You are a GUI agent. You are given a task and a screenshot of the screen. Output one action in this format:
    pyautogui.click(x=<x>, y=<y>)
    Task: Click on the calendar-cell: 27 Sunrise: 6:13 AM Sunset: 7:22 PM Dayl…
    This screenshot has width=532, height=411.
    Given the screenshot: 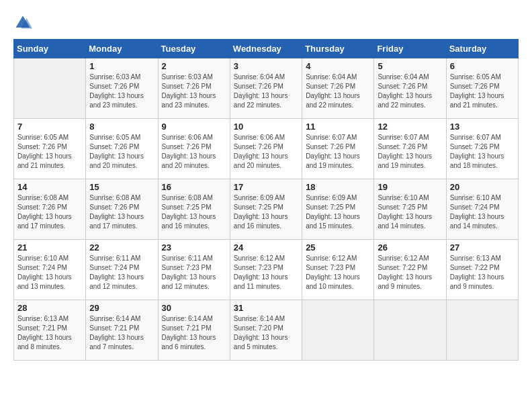 What is the action you would take?
    pyautogui.click(x=482, y=270)
    